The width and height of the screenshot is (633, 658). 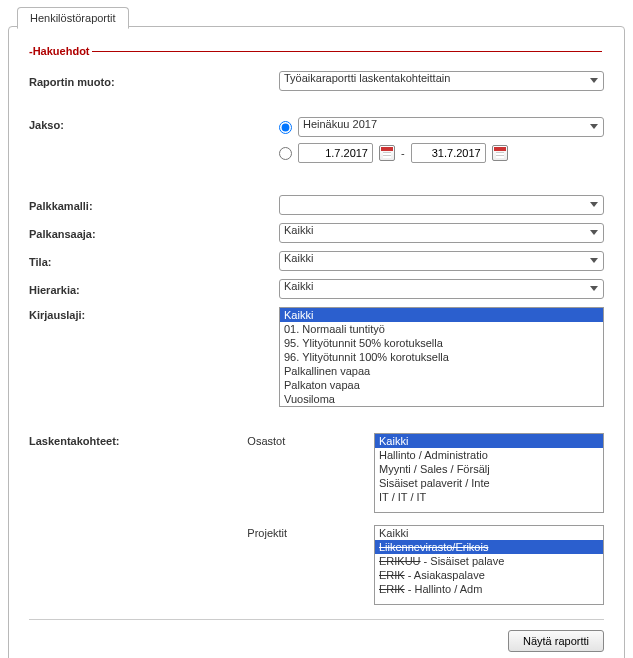 What do you see at coordinates (73, 18) in the screenshot?
I see `tab-henkilostoraportit: Henkilöstöraportit` at bounding box center [73, 18].